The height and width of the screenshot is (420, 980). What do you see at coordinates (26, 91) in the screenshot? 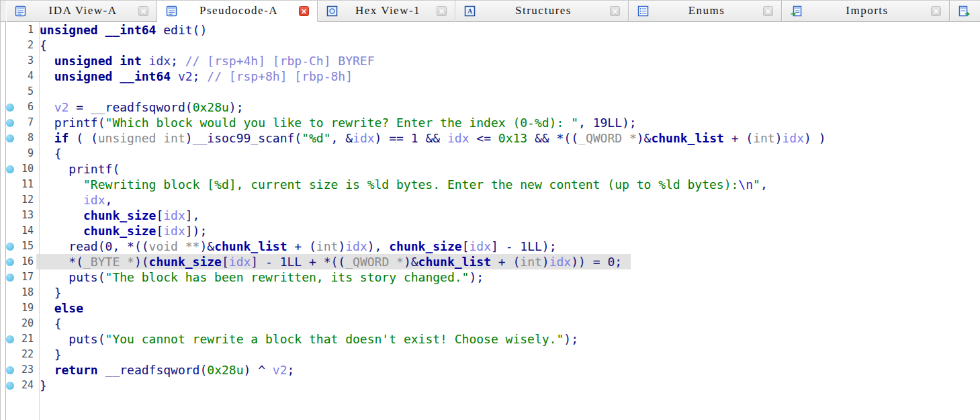
I see `line-number: 5` at bounding box center [26, 91].